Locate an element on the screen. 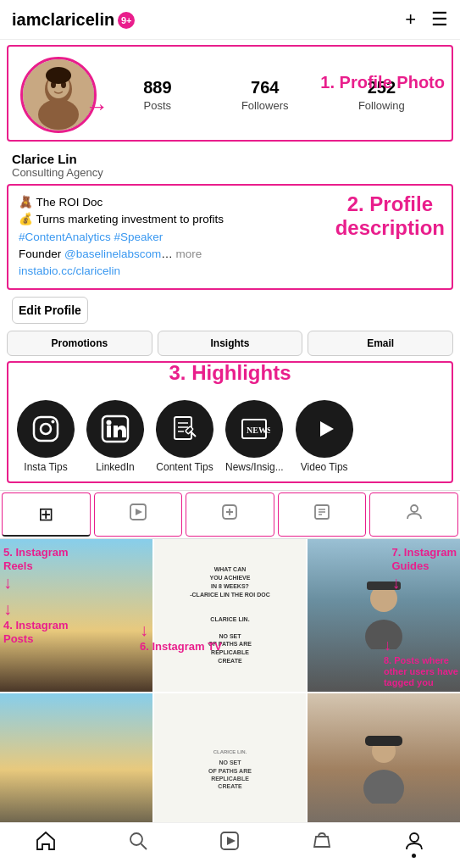 The width and height of the screenshot is (460, 868). highlight-item-insta-tips: Insta Tips is located at coordinates (46, 437).